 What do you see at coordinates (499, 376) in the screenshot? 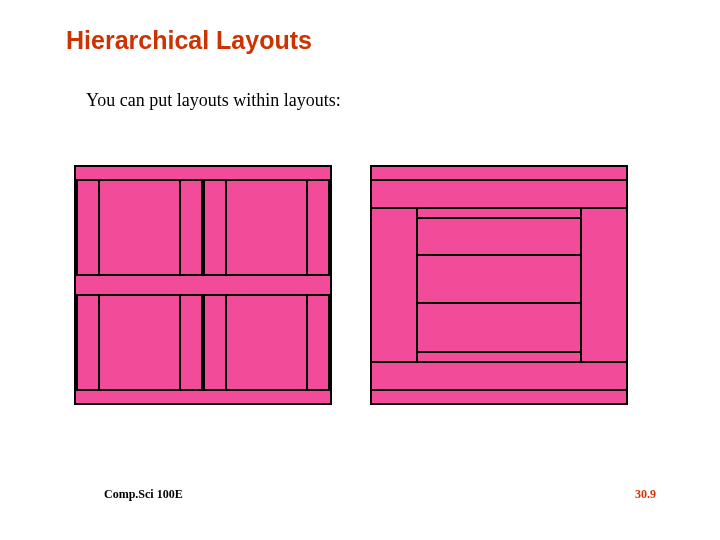
I see `border-south` at bounding box center [499, 376].